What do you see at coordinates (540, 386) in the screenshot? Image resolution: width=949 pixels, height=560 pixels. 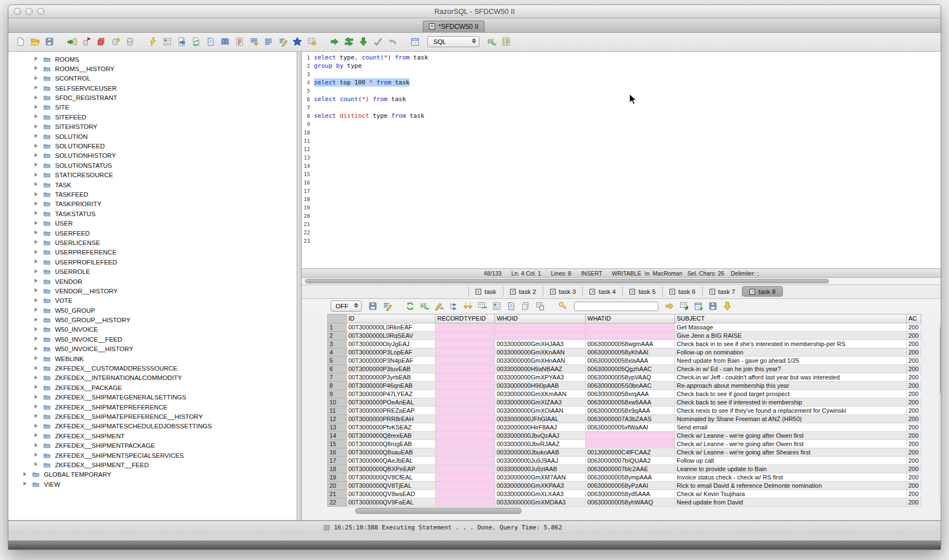 I see `table-cell: 0033000000H9i0pAAB` at bounding box center [540, 386].